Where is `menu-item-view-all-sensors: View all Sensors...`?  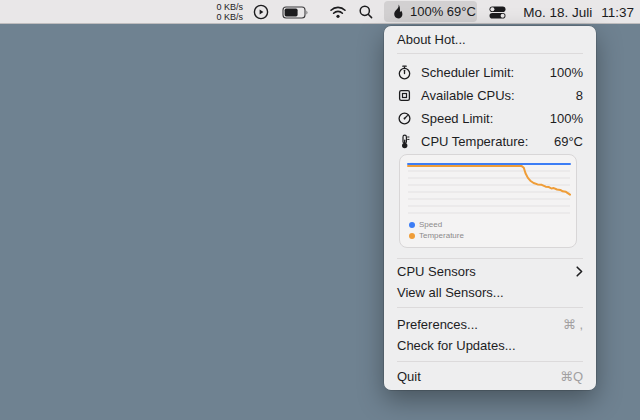
menu-item-view-all-sensors: View all Sensors... is located at coordinates (490, 292).